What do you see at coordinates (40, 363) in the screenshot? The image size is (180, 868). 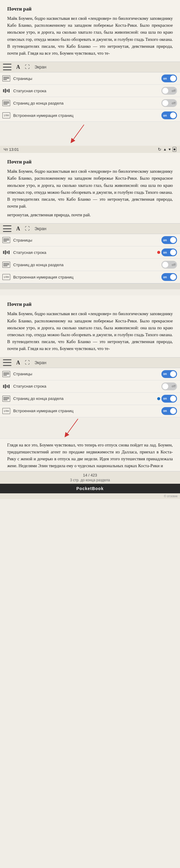 I see `toolbar-label-3: Экран` at bounding box center [40, 363].